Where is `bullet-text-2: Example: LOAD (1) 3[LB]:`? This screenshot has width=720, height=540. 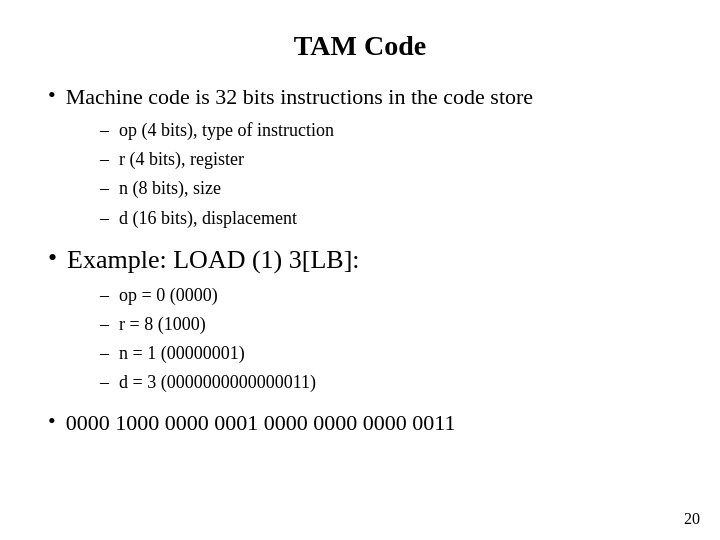
bullet-text-2: Example: LOAD (1) 3[LB]: is located at coordinates (213, 260).